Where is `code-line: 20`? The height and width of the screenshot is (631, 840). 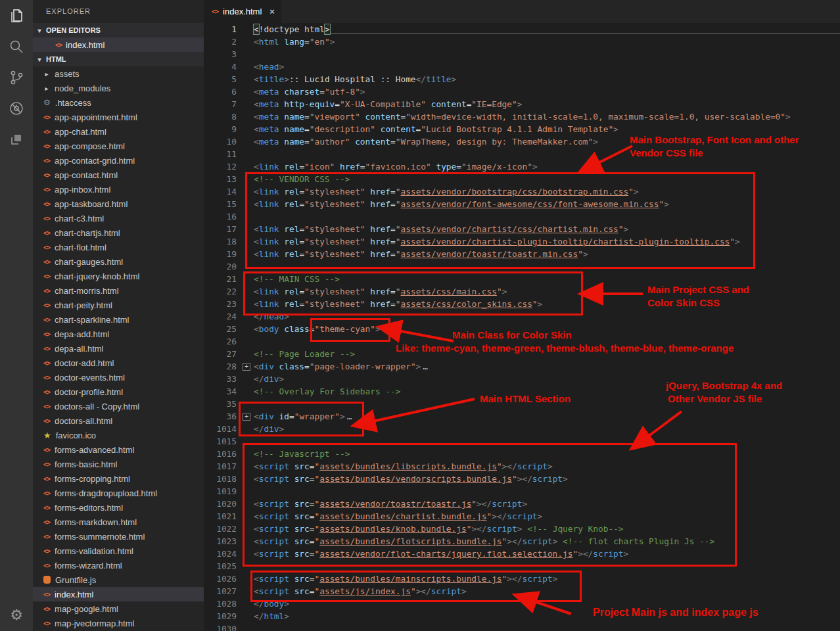
code-line: 20 is located at coordinates (522, 267).